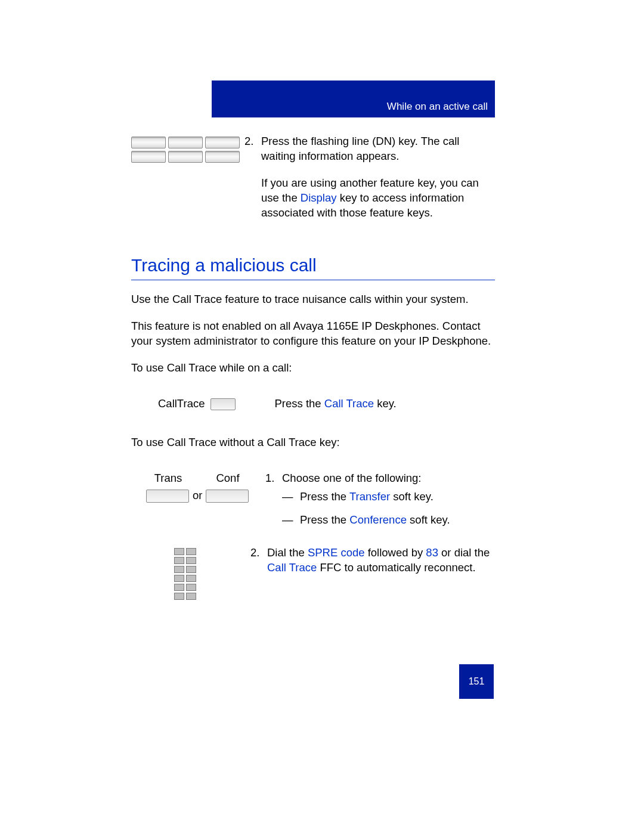  Describe the element at coordinates (336, 552) in the screenshot. I see `spre-code-link: SPRE code` at that location.